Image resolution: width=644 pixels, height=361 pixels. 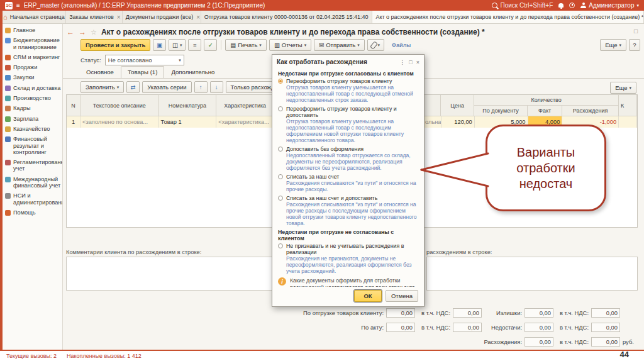 What do you see at coordinates (418, 62) in the screenshot?
I see `dialog-close-icon: ×` at bounding box center [418, 62].